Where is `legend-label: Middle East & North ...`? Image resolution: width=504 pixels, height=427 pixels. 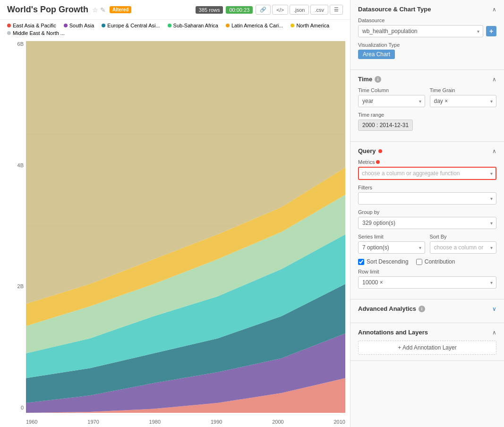 legend-label: Middle East & North ... is located at coordinates (39, 33).